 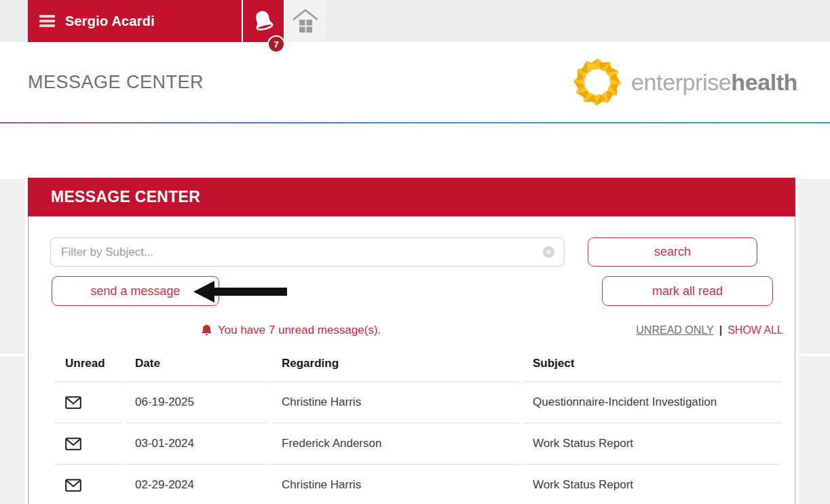 I want to click on cell-date: 06-19-2025, so click(x=197, y=403).